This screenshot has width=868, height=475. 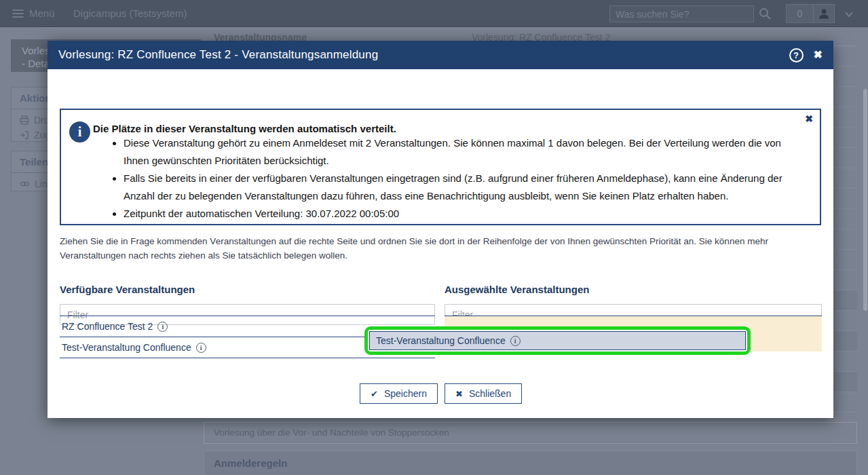 What do you see at coordinates (799, 14) in the screenshot?
I see `notification-count: 0` at bounding box center [799, 14].